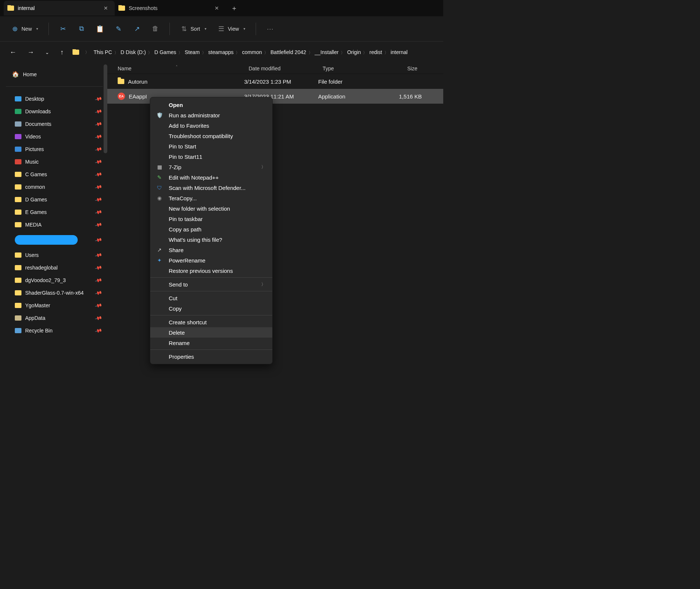 The image size is (700, 589). I want to click on sidebar-item-media: MEDIA📌, so click(54, 225).